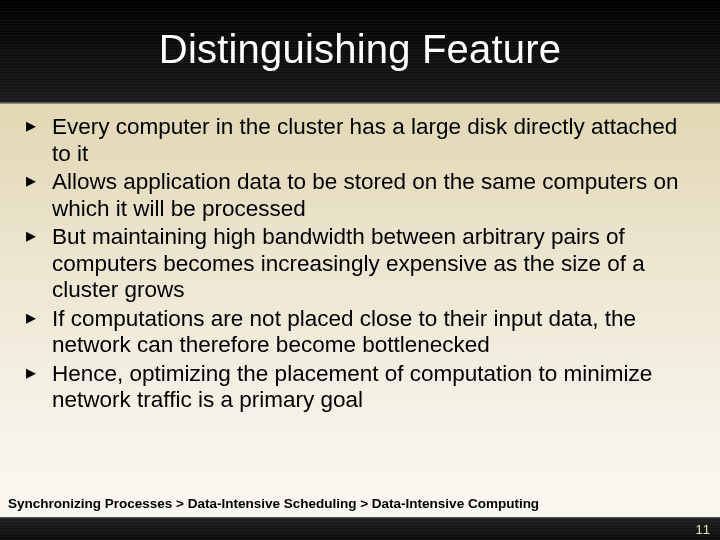  What do you see at coordinates (360, 264) in the screenshot?
I see `list-item: But maintaining high bandwidth between a…` at bounding box center [360, 264].